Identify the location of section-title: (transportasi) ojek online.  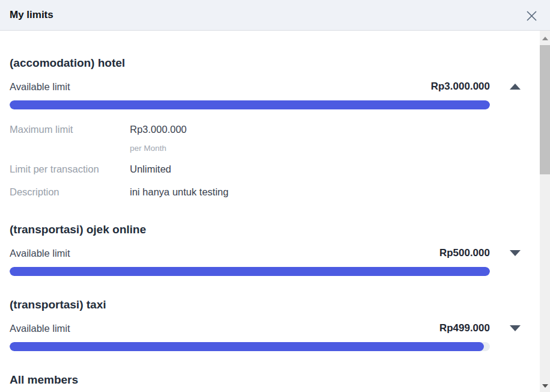
(250, 230).